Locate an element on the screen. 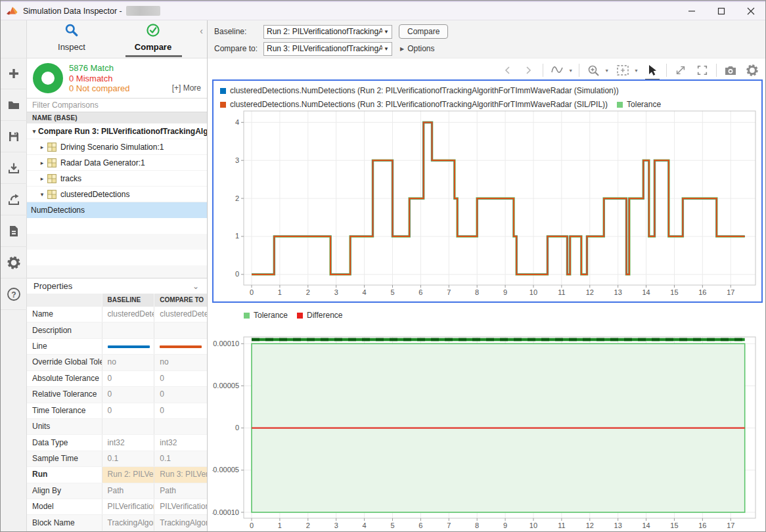 This screenshot has height=532, width=766. compare-button: Compare is located at coordinates (423, 32).